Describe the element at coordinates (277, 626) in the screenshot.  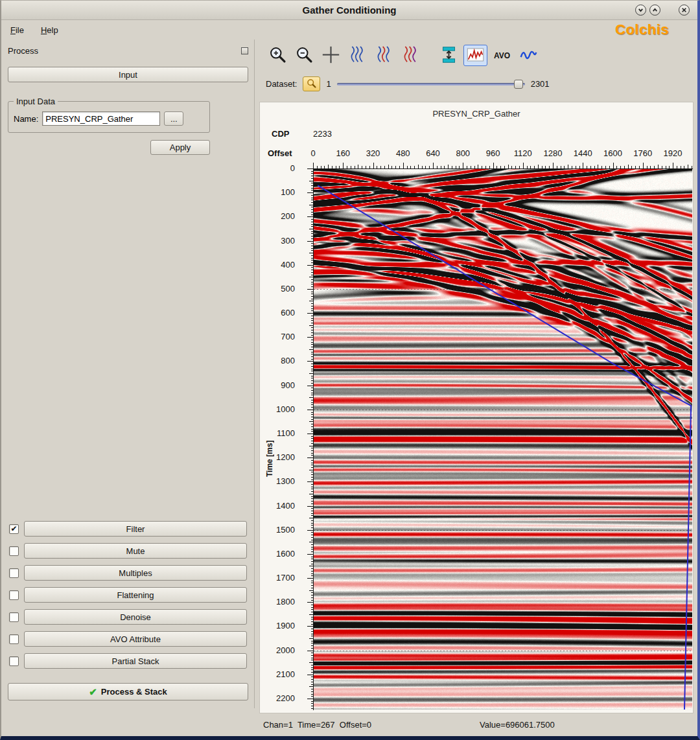
I see `time-tick-label: 1900` at that location.